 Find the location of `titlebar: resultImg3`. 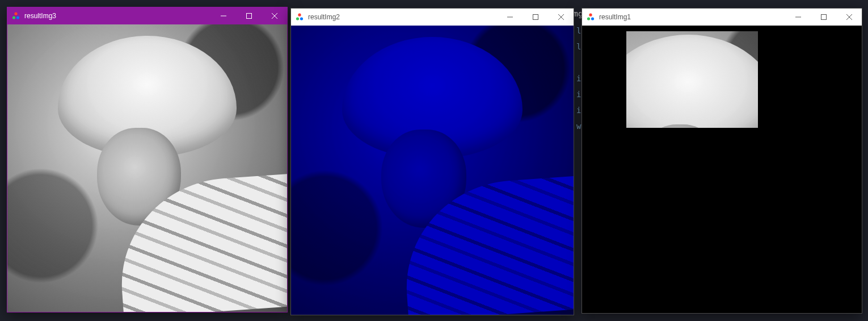

titlebar: resultImg3 is located at coordinates (148, 16).